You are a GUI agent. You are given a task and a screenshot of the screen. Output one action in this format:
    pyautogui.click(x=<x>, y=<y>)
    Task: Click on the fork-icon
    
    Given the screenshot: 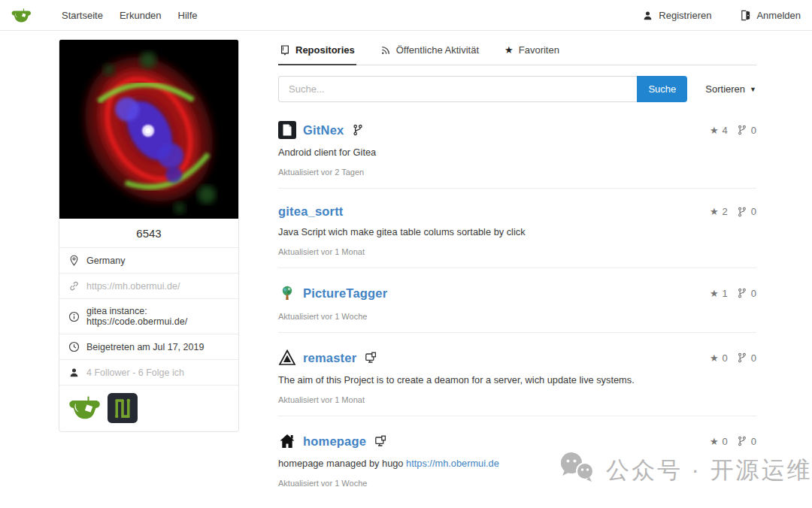 What is the action you would take?
    pyautogui.click(x=358, y=130)
    